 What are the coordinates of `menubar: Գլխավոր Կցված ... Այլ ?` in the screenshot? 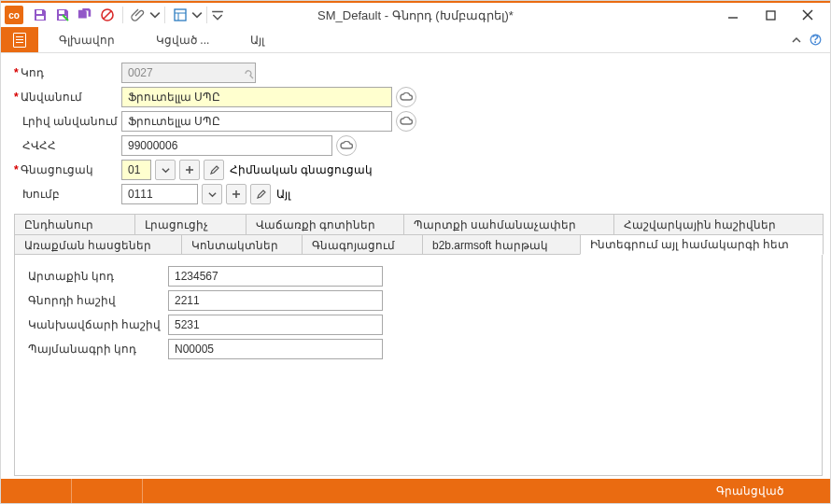 It's located at (416, 40).